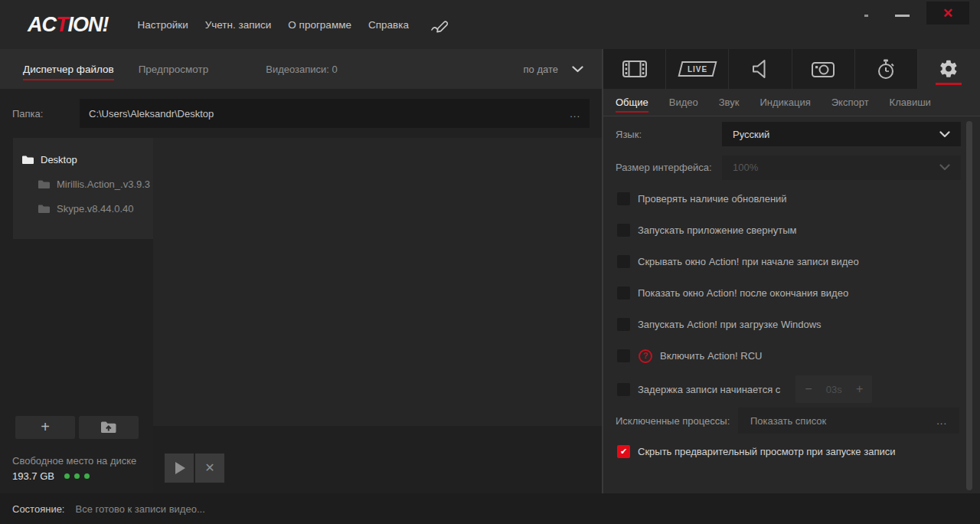  What do you see at coordinates (824, 69) in the screenshot?
I see `mode-screenshot-button` at bounding box center [824, 69].